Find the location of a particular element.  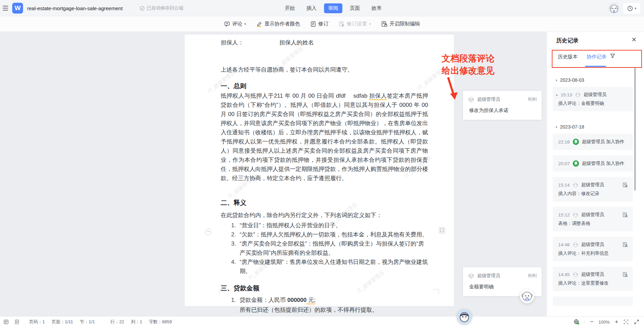

fullscreen-icon is located at coordinates (637, 322).